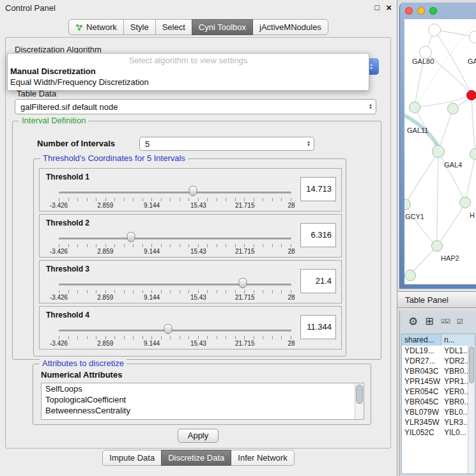 The width and height of the screenshot is (476, 476). Describe the element at coordinates (139, 27) in the screenshot. I see `tab-label: Style` at that location.